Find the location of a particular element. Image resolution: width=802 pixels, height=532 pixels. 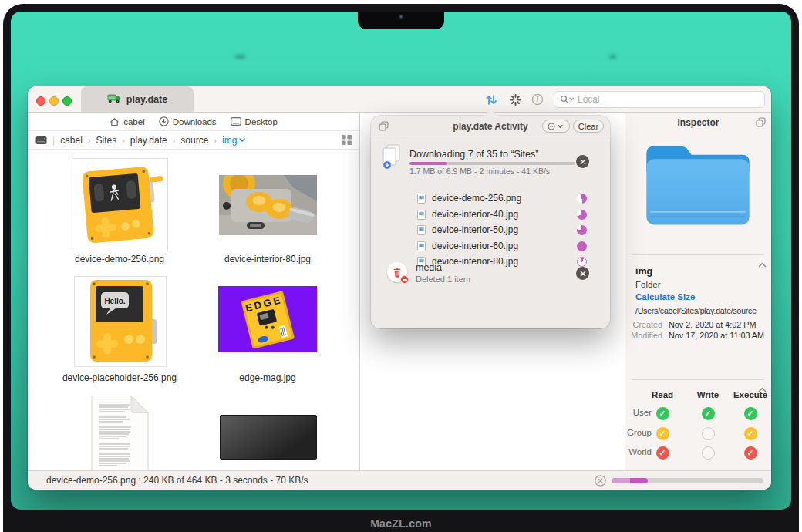

activity-options-button is located at coordinates (556, 126).